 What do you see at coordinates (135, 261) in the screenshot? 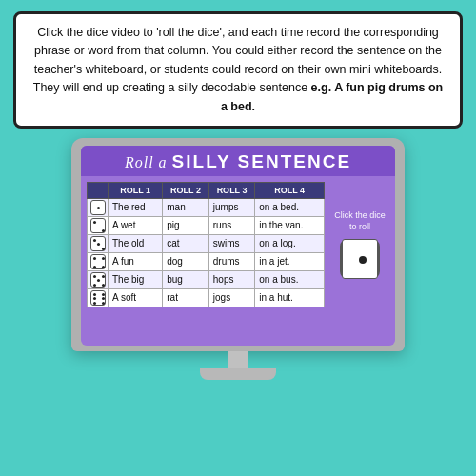
I see `table-cell-col1: A fun` at bounding box center [135, 261].